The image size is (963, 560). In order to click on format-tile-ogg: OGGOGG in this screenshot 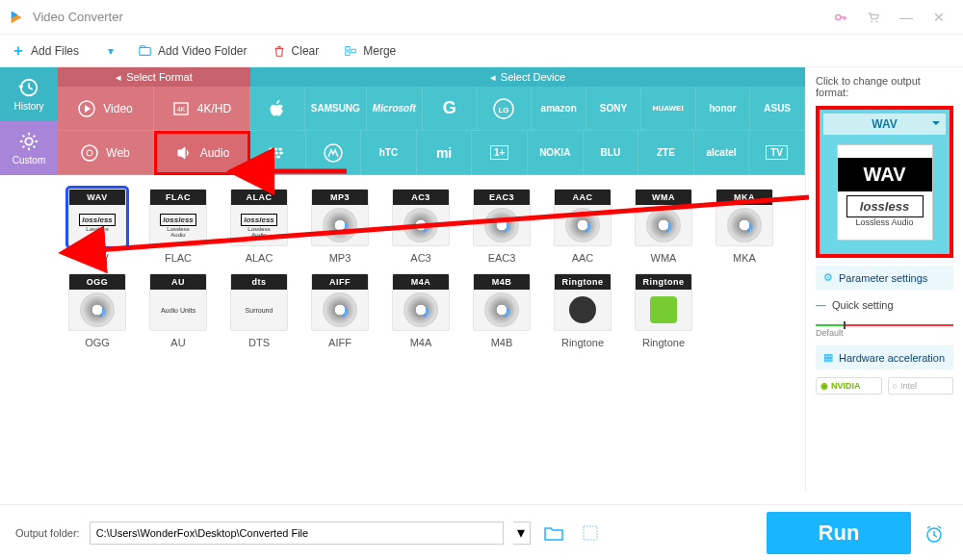, I will do `click(97, 311)`.